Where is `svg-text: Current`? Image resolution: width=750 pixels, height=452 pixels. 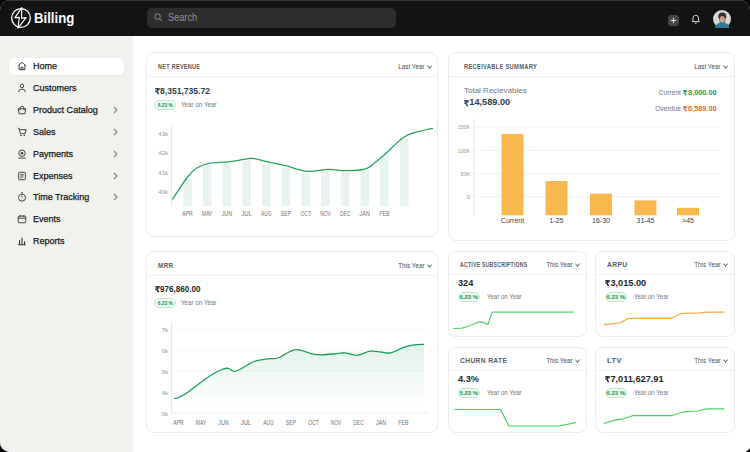
svg-text: Current is located at coordinates (512, 220).